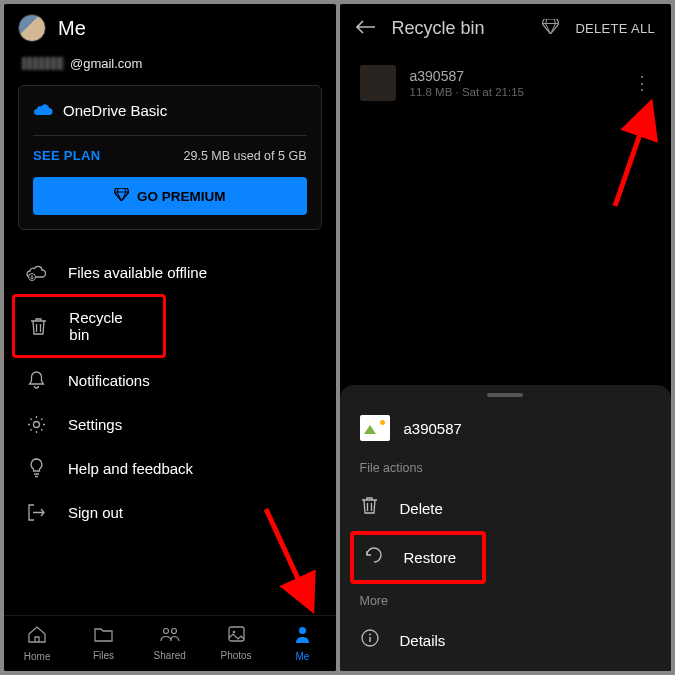 This screenshot has height=675, width=675. I want to click on plan-name: OneDrive Basic, so click(115, 110).